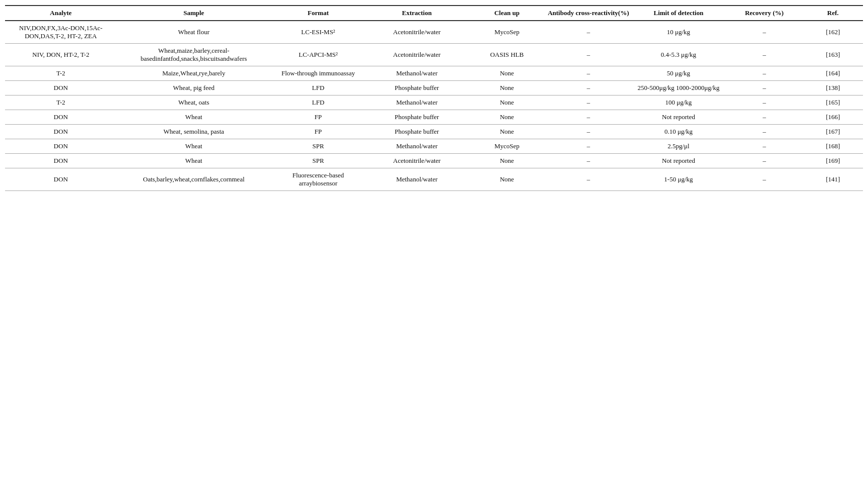 Image resolution: width=868 pixels, height=484 pixels. What do you see at coordinates (318, 161) in the screenshot?
I see `cell-format: SPR` at bounding box center [318, 161].